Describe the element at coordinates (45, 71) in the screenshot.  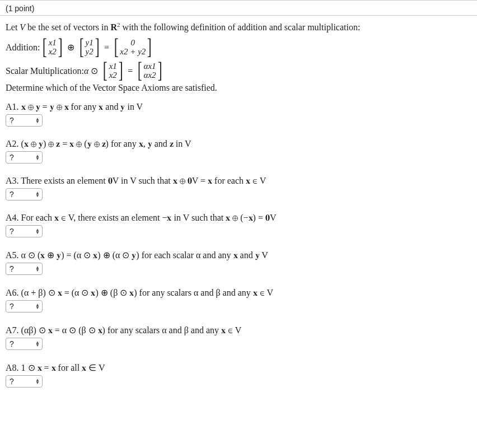
I see `scalar-label: Scalar Multiplication:` at that location.